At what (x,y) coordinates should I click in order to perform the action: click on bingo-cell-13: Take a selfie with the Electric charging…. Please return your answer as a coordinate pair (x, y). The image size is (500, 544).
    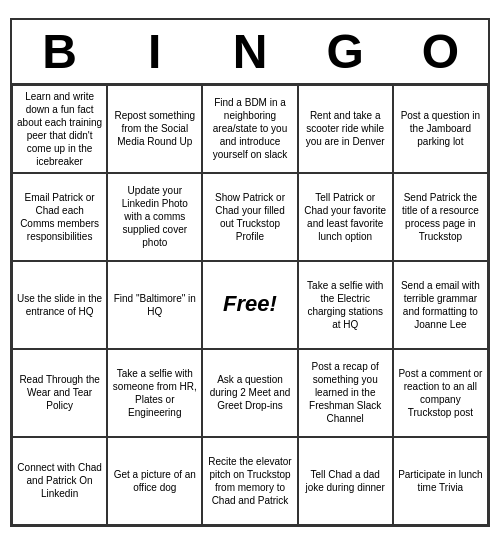
    Looking at the image, I should click on (346, 305).